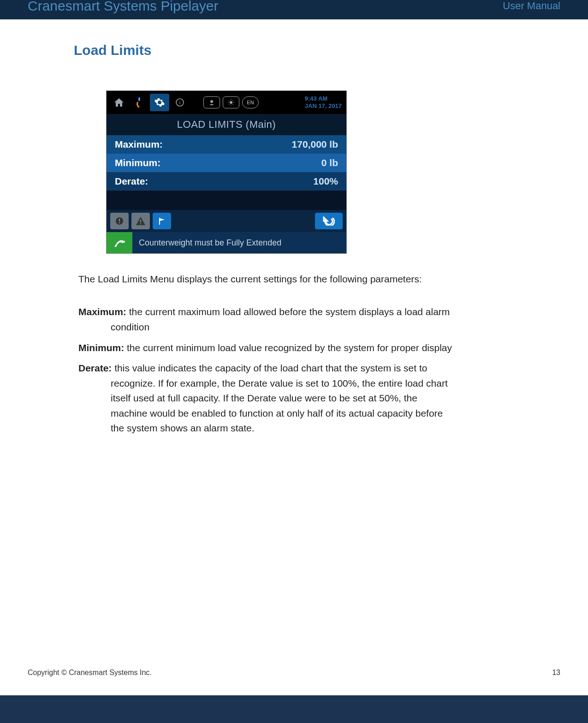 The height and width of the screenshot is (723, 588). Describe the element at coordinates (160, 102) in the screenshot. I see `gear-icon` at that location.